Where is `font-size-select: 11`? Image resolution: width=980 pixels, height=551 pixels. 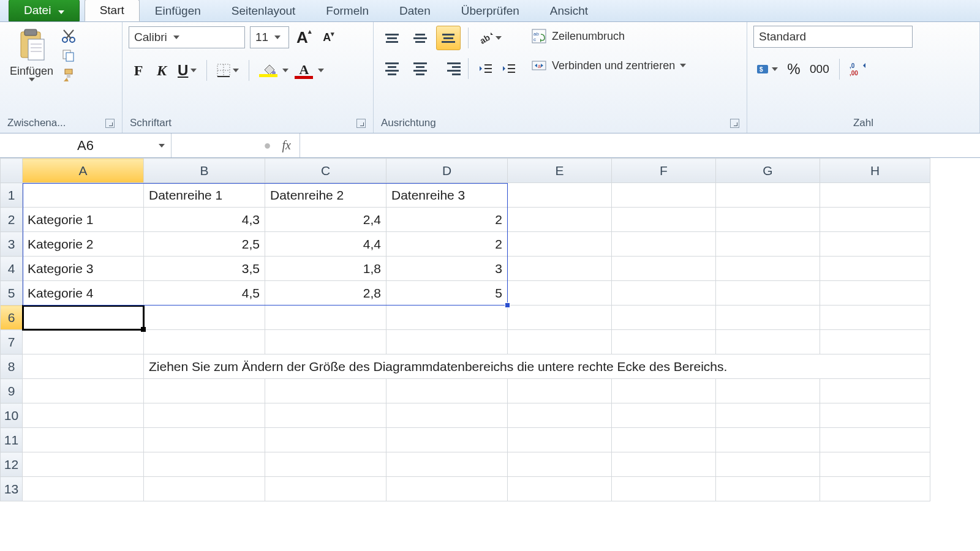 font-size-select: 11 is located at coordinates (270, 37).